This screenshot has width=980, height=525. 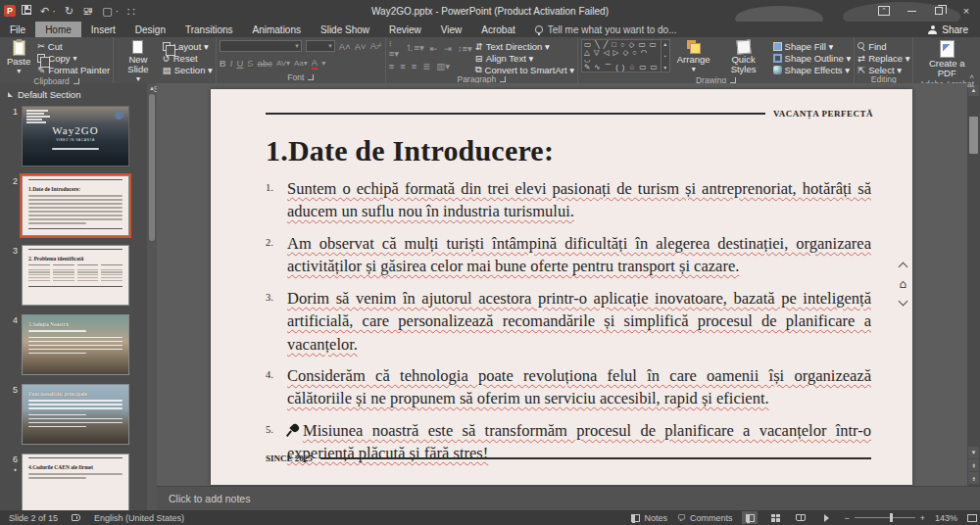 I want to click on home-icon: ⌂, so click(x=903, y=284).